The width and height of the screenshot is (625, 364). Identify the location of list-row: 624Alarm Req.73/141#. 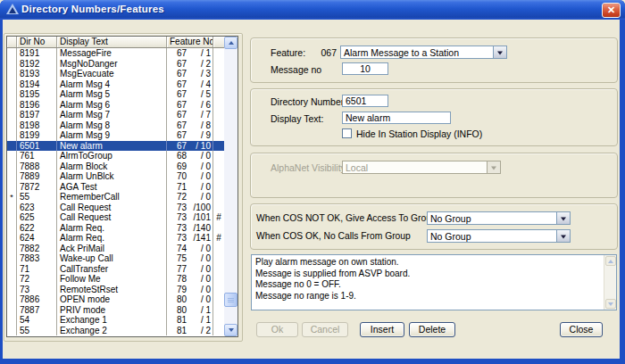
(116, 238).